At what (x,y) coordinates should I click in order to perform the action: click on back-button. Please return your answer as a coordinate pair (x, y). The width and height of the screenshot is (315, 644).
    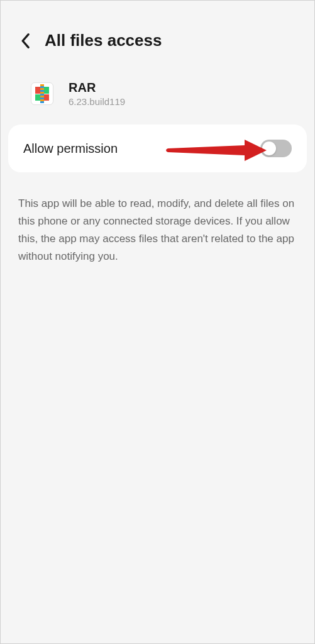
    Looking at the image, I should click on (25, 41).